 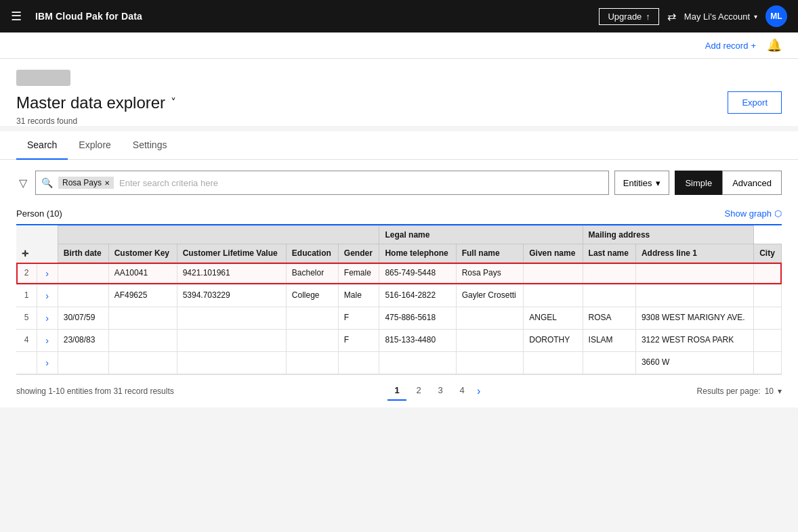 I want to click on search-tag-value: Rosa Pays, so click(x=82, y=183).